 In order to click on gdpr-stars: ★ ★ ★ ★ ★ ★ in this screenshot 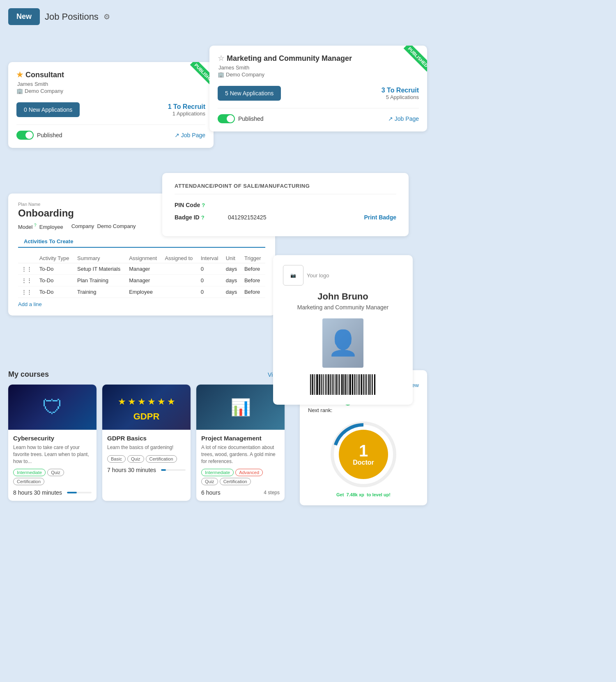, I will do `click(147, 402)`.